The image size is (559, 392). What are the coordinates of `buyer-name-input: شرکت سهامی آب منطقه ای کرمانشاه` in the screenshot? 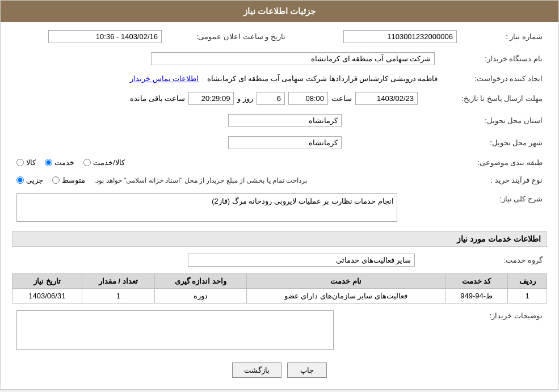 It's located at (293, 59).